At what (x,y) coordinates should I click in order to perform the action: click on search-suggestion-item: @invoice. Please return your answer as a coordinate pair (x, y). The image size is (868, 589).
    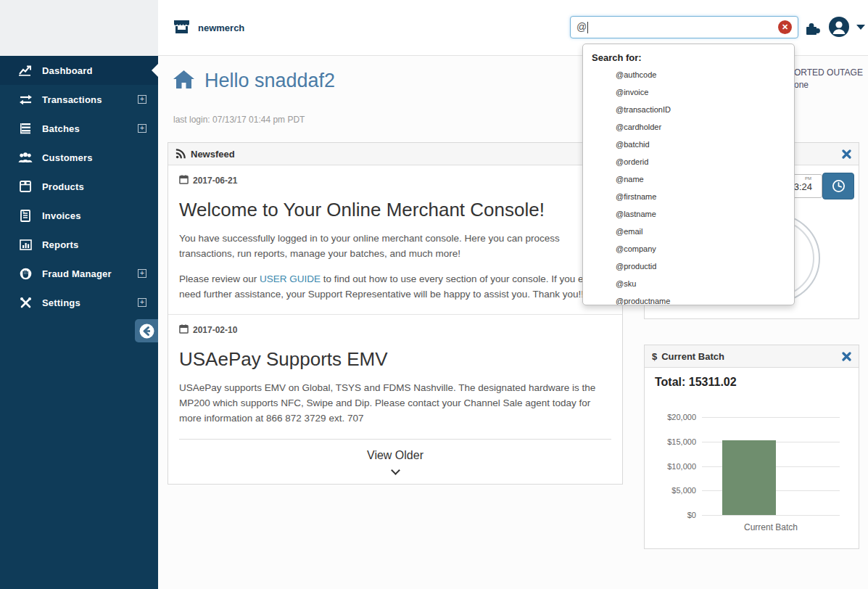
    Looking at the image, I should click on (689, 92).